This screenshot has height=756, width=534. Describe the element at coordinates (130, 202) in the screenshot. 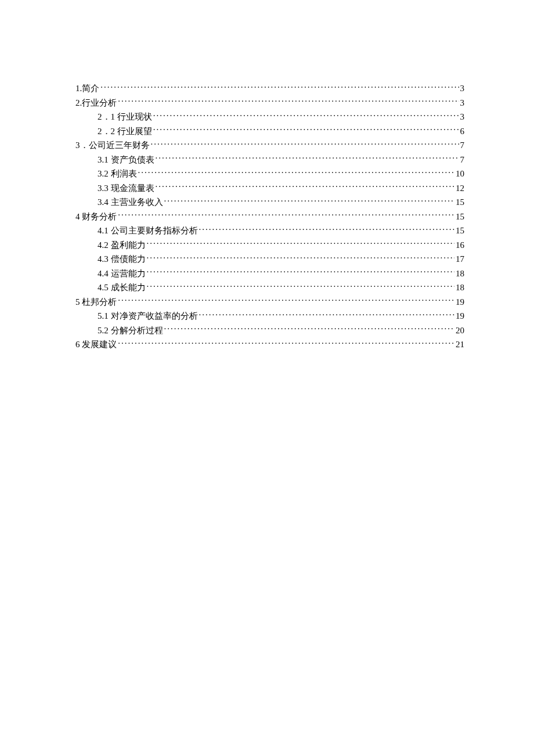

I see `toc-label: 3.4 主营业务收入` at that location.